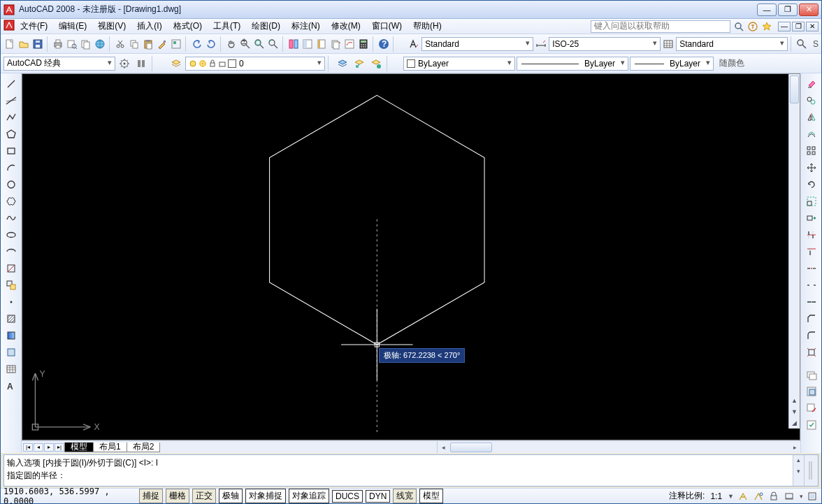 This screenshot has height=504, width=822. I want to click on menu-file: 文件(F), so click(34, 27).